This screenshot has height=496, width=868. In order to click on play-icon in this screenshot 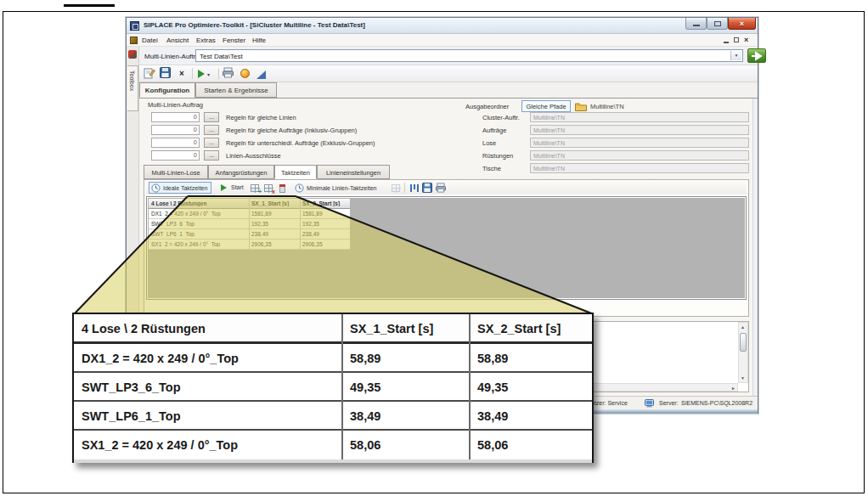, I will do `click(224, 188)`.